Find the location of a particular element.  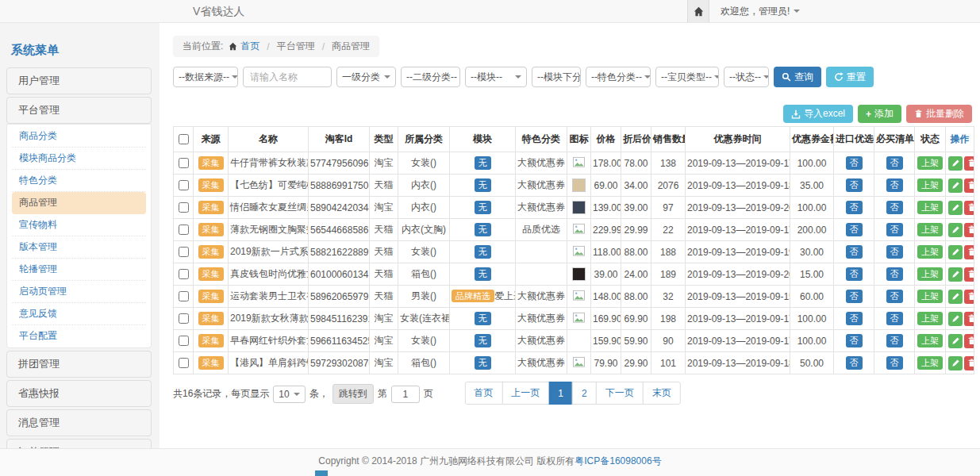

query-button: 查询 is located at coordinates (797, 77).